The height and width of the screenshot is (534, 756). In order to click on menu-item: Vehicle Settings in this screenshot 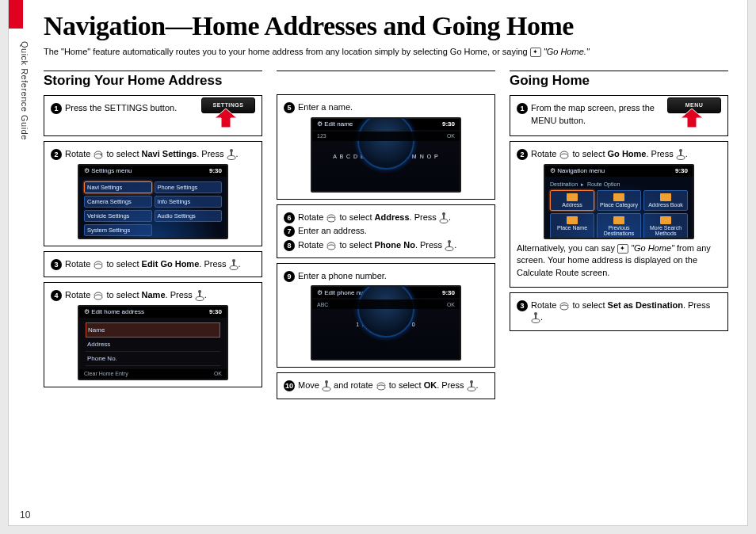, I will do `click(118, 216)`.